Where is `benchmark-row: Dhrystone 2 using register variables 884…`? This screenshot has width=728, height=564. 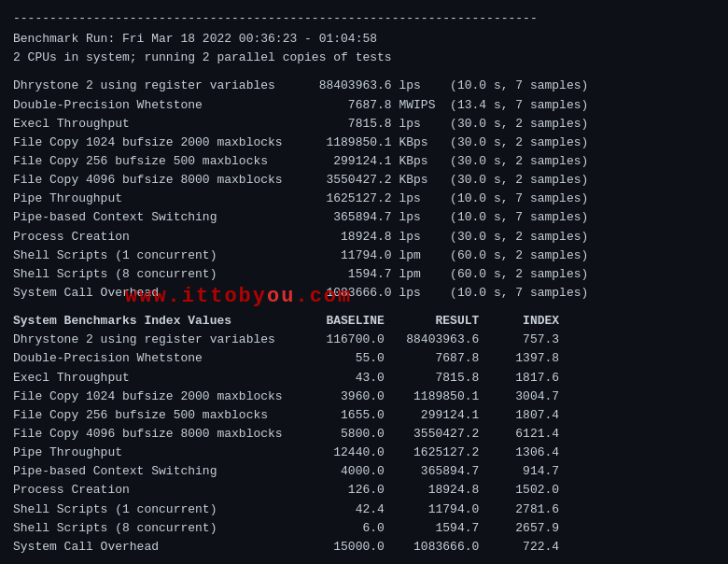 benchmark-row: Dhrystone 2 using register variables 884… is located at coordinates (364, 86).